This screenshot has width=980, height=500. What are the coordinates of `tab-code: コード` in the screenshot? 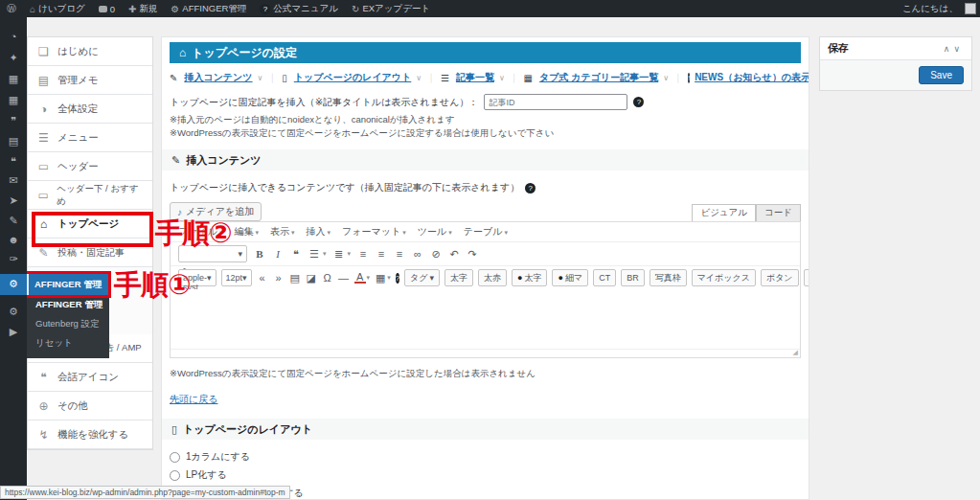 It's located at (778, 213).